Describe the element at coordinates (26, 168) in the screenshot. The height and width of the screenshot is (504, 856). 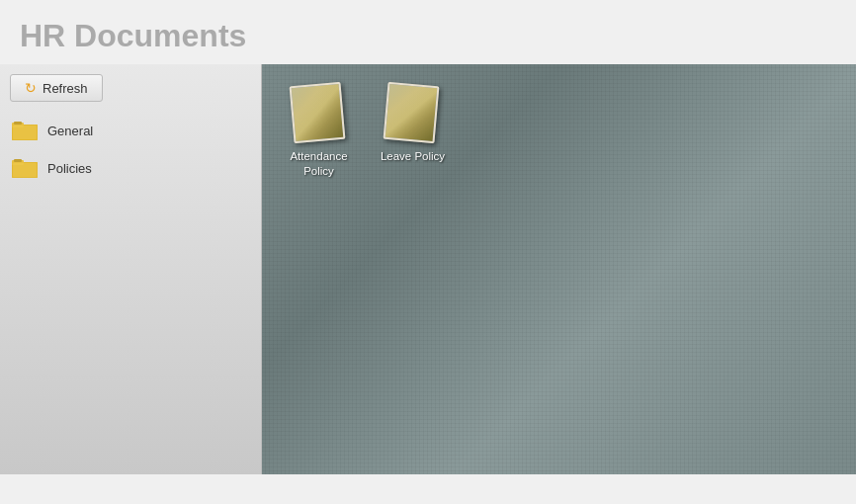
I see `folder-icon-policies` at that location.